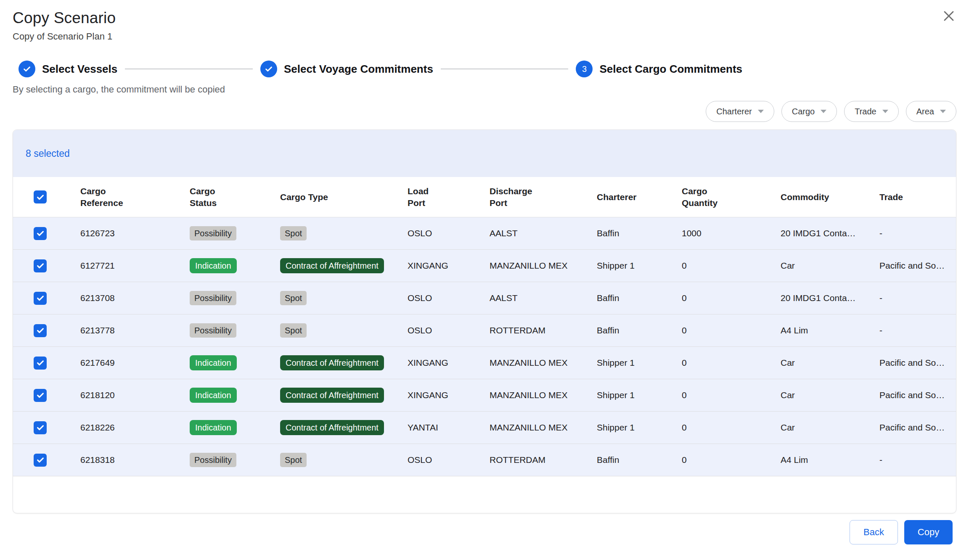 The height and width of the screenshot is (560, 969). I want to click on table-row: 6126723 Possibility Spot OSLO AALST Baff…, so click(484, 234).